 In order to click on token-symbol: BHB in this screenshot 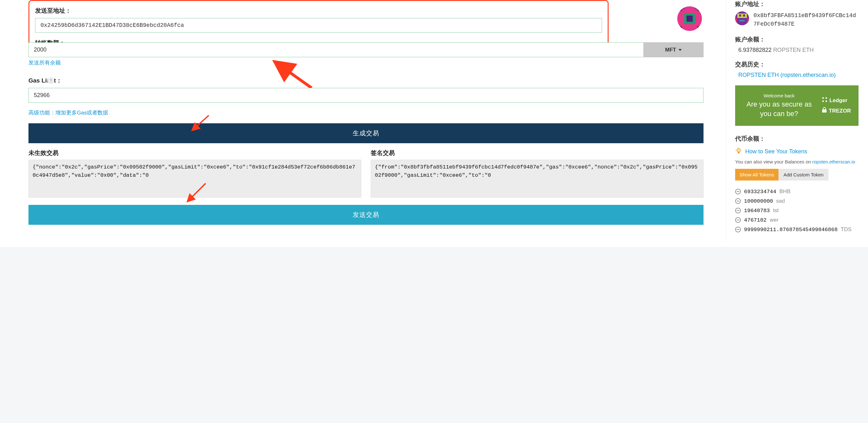, I will do `click(785, 191)`.